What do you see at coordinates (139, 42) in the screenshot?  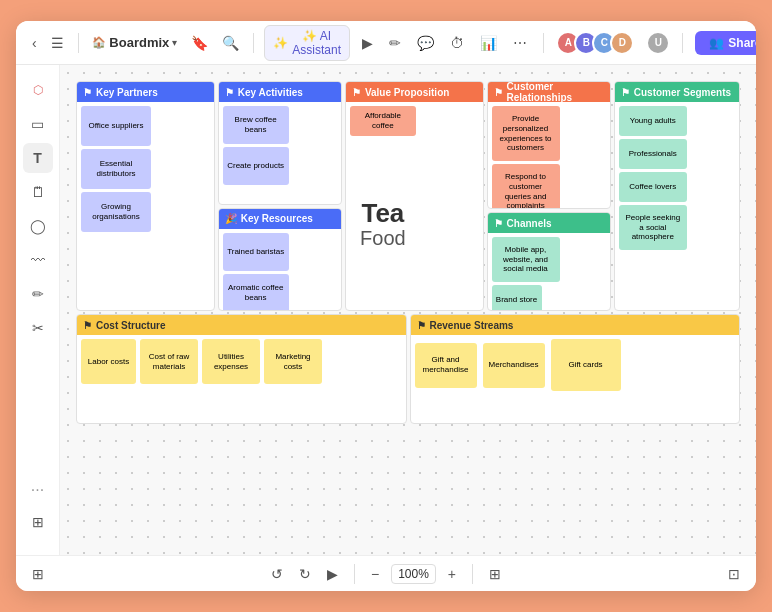 I see `app-title: Boardmix` at bounding box center [139, 42].